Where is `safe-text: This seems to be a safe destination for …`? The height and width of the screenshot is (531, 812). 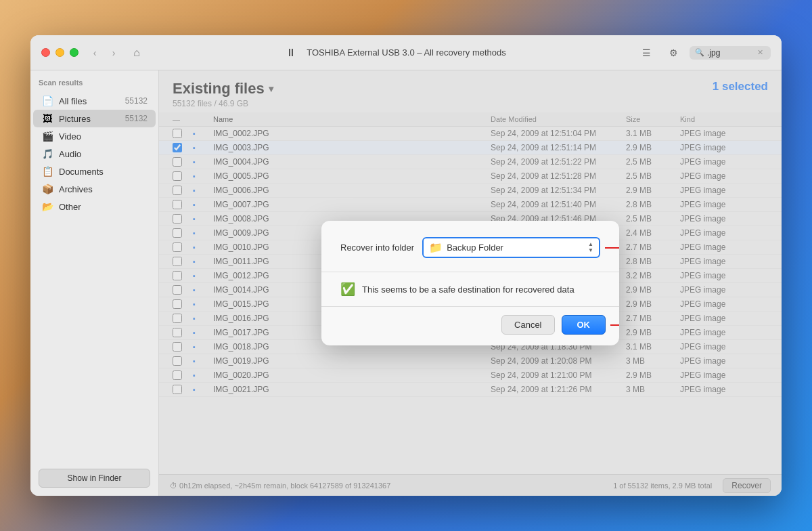 safe-text: This seems to be a safe destination for … is located at coordinates (468, 290).